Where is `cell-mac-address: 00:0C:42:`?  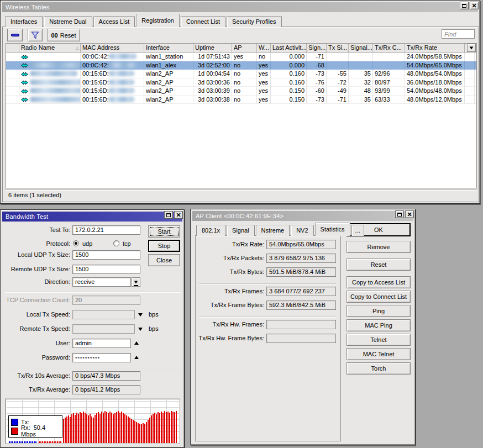 cell-mac-address: 00:0C:42: is located at coordinates (113, 65).